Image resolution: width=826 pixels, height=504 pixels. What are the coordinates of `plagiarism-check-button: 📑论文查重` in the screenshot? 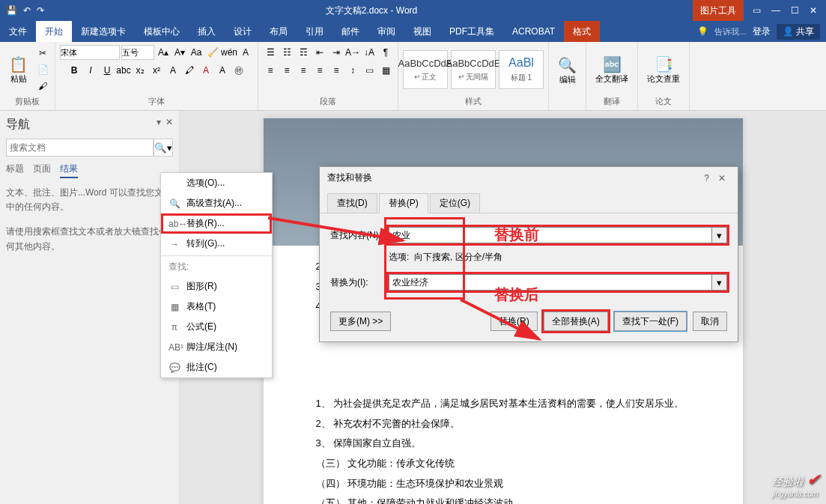 It's located at (663, 70).